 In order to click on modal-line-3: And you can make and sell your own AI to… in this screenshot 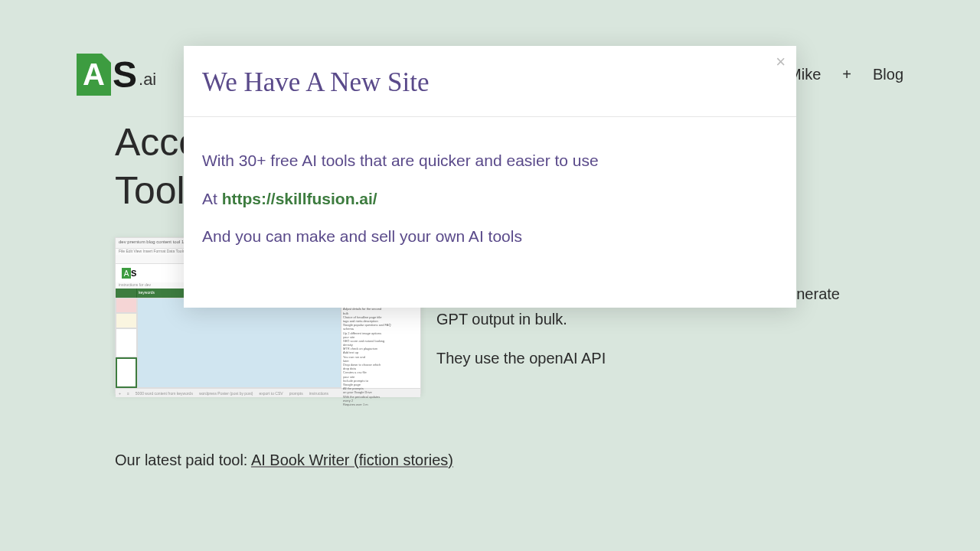, I will do `click(490, 236)`.